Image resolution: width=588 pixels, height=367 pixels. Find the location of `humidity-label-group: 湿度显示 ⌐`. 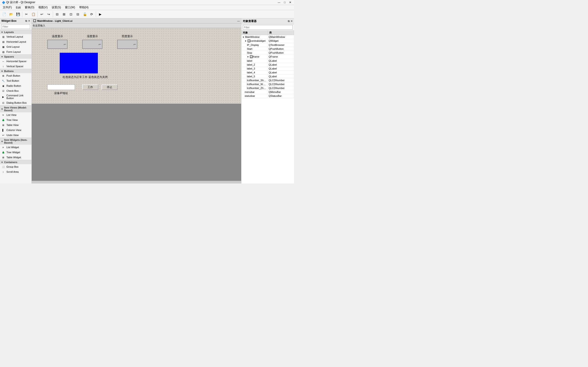

humidity-label-group: 湿度显示 ⌐ is located at coordinates (92, 42).